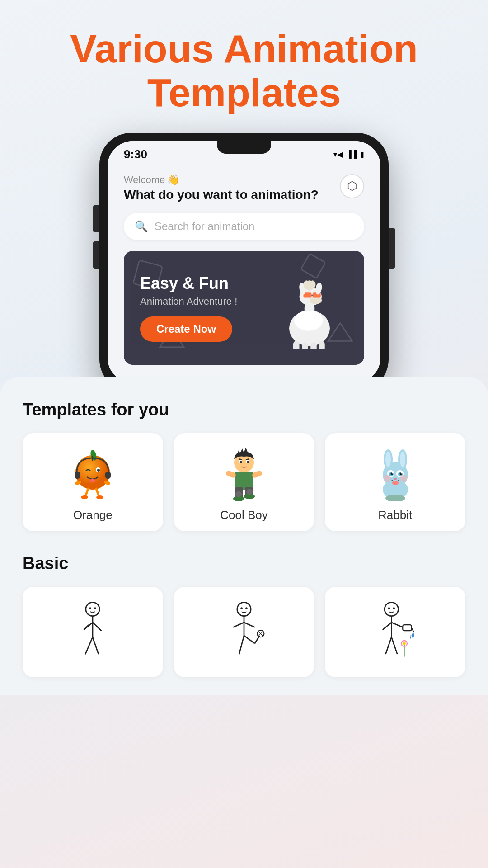 Image resolution: width=488 pixels, height=868 pixels. What do you see at coordinates (204, 226) in the screenshot?
I see `search-placeholder-text: Search for animation` at bounding box center [204, 226].